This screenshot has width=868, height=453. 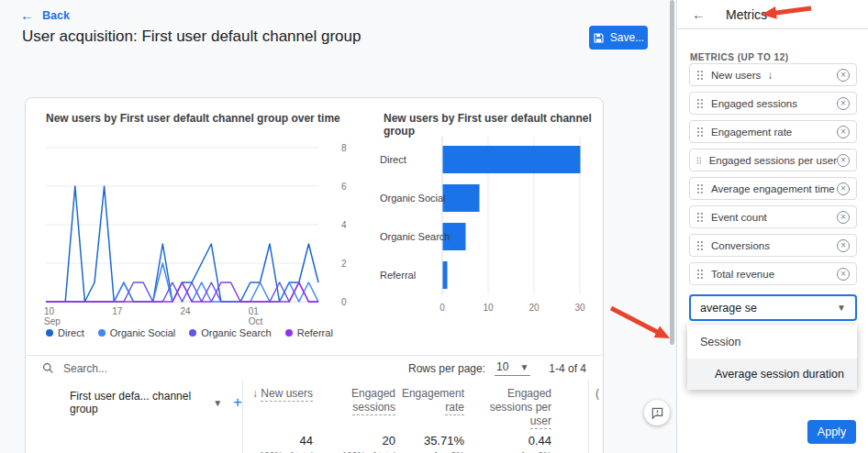 What do you see at coordinates (672, 172) in the screenshot?
I see `vertical-scrollbar` at bounding box center [672, 172].